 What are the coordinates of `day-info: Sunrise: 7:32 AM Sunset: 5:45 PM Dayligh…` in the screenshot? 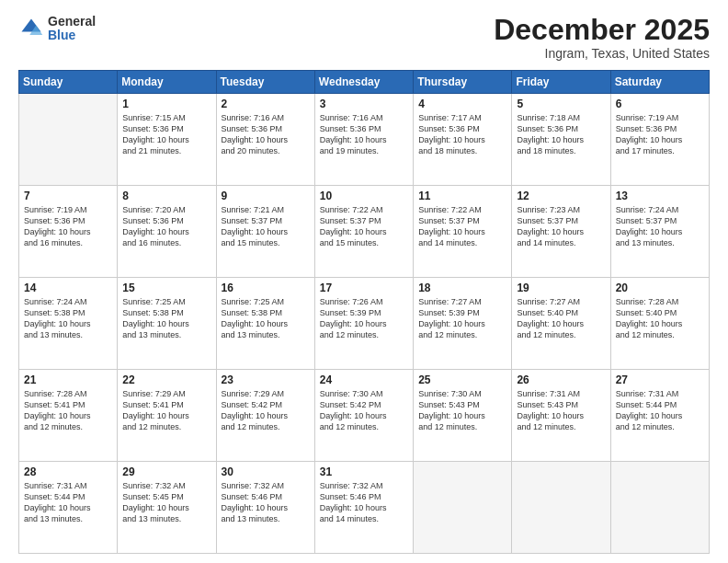 It's located at (166, 502).